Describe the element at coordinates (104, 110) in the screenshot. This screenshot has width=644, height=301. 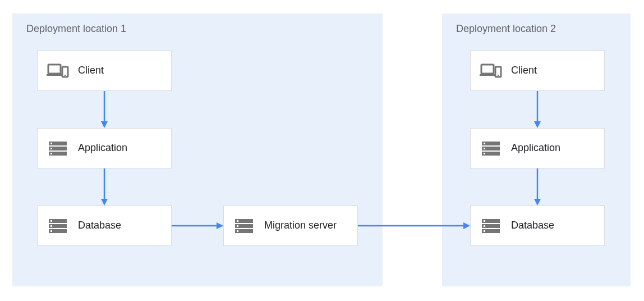
I see `arrow-client1-app1` at that location.